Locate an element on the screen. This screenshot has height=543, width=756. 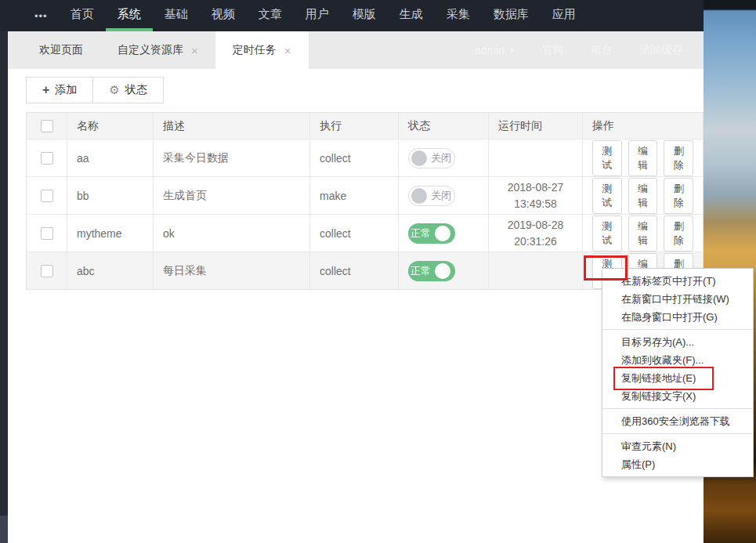
tab-label: 定时任务 is located at coordinates (255, 50).